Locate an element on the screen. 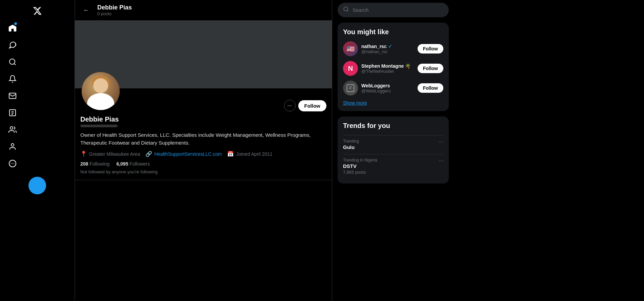 This screenshot has height=301, width=644. sidebar-item-compose is located at coordinates (37, 113).